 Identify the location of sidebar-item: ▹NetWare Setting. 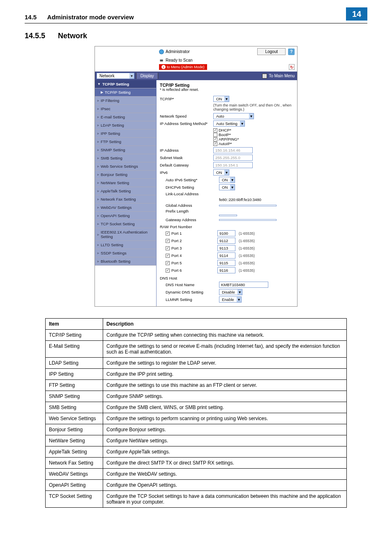
(126, 183).